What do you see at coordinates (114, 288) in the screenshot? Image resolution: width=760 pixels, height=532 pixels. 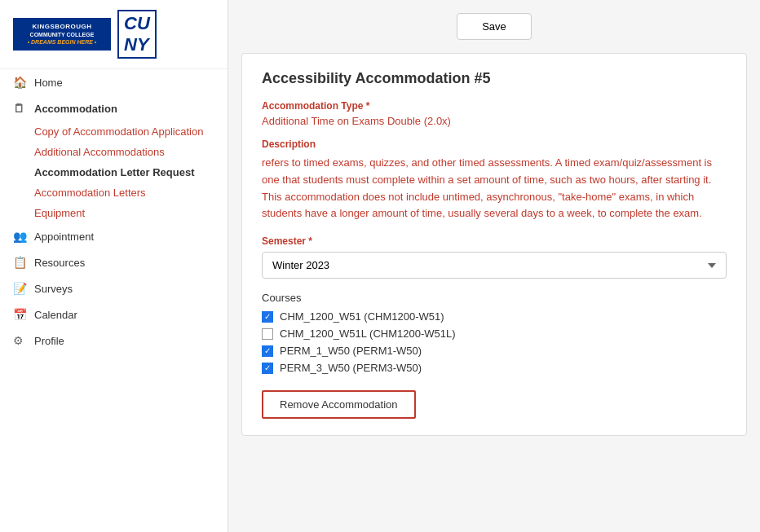 I see `sidebar-item-surveys: 📝 Surveys` at bounding box center [114, 288].